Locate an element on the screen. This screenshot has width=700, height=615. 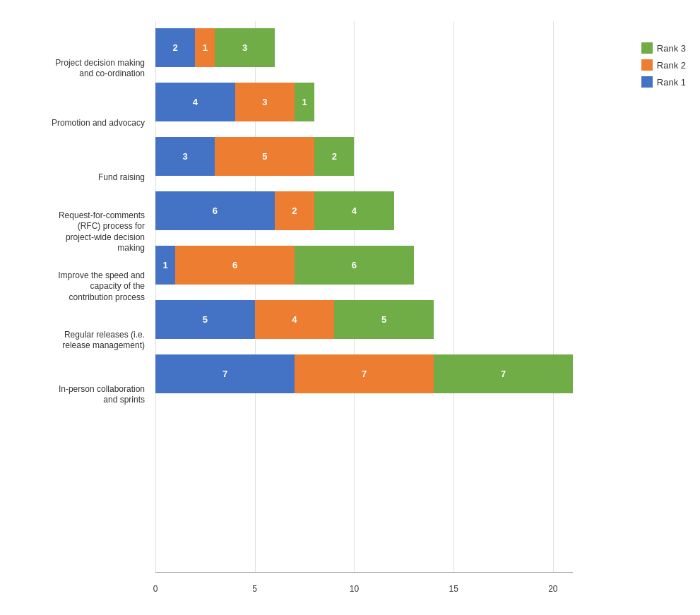
y-axis-label: In-person collaborationand sprints is located at coordinates (102, 395).